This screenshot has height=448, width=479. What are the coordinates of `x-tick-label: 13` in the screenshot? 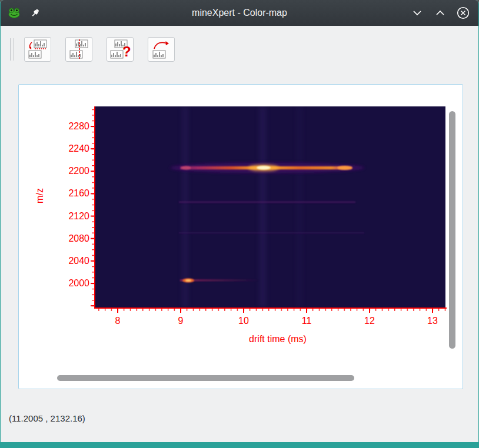 It's located at (433, 321).